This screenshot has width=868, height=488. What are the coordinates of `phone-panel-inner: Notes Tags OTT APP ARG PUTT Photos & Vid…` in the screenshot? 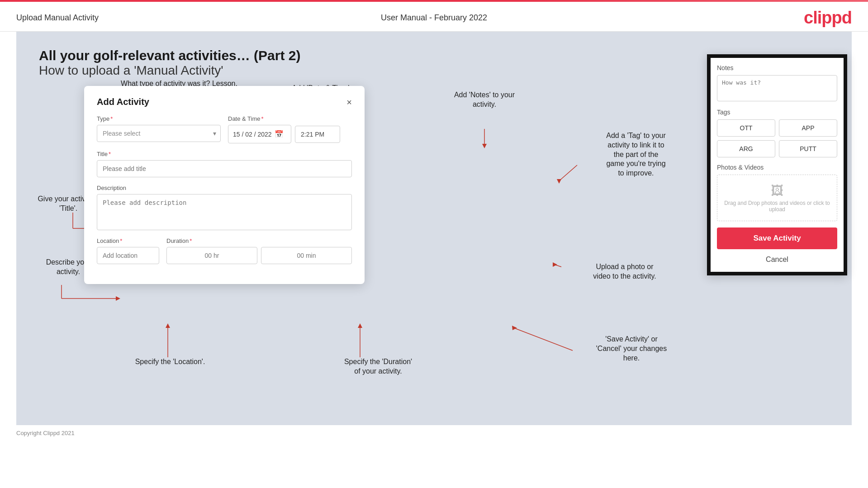 It's located at (777, 165).